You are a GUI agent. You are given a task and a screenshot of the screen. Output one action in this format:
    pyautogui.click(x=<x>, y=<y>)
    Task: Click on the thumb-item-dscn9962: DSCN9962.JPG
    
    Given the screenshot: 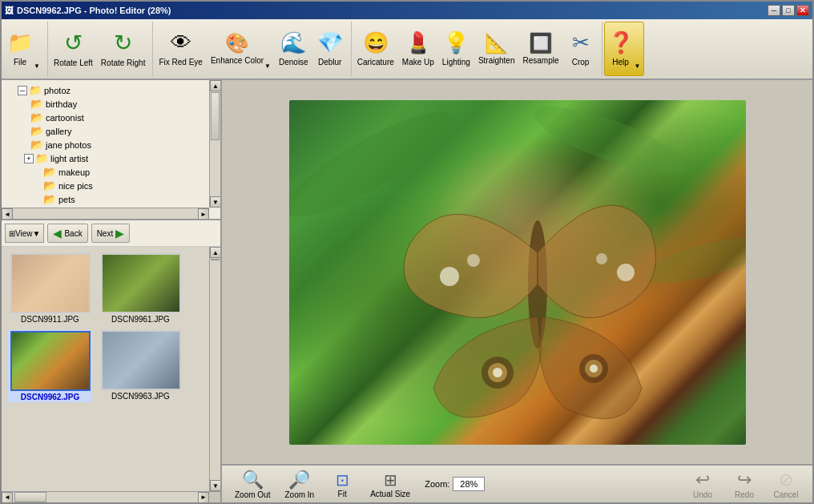 What is the action you would take?
    pyautogui.click(x=50, y=366)
    